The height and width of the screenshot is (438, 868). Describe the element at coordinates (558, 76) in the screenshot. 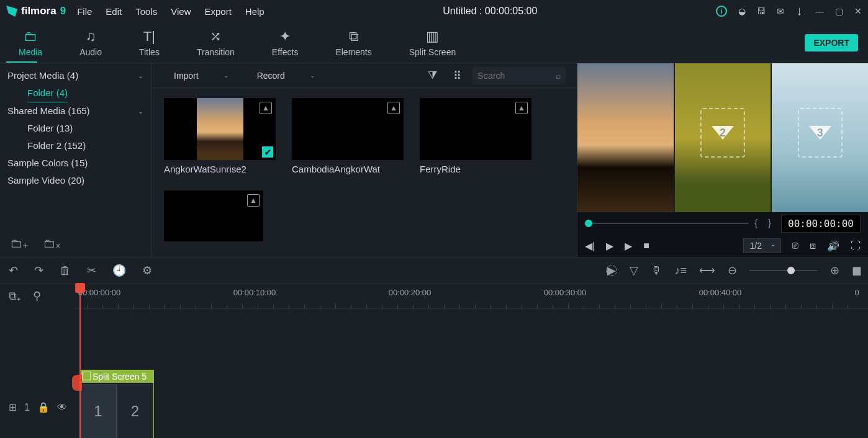

I see `search-icon: ⌕` at that location.